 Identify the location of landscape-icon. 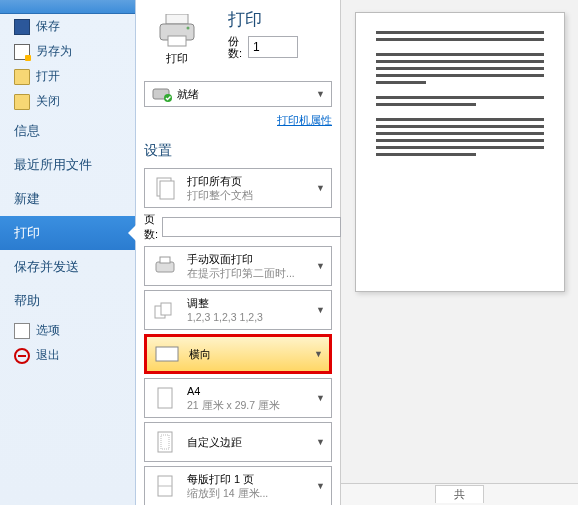
(167, 354).